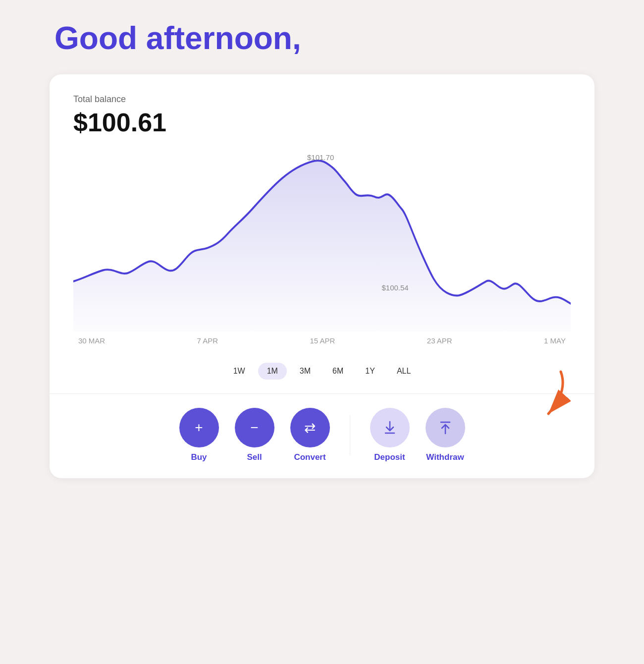  What do you see at coordinates (323, 341) in the screenshot?
I see `x-label-15apr: 15 APR` at bounding box center [323, 341].